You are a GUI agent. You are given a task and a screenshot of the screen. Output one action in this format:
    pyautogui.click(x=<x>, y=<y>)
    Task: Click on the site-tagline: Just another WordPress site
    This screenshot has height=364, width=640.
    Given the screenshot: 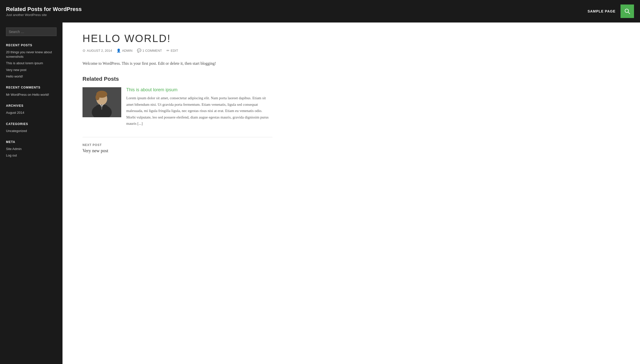 What is the action you would take?
    pyautogui.click(x=44, y=15)
    